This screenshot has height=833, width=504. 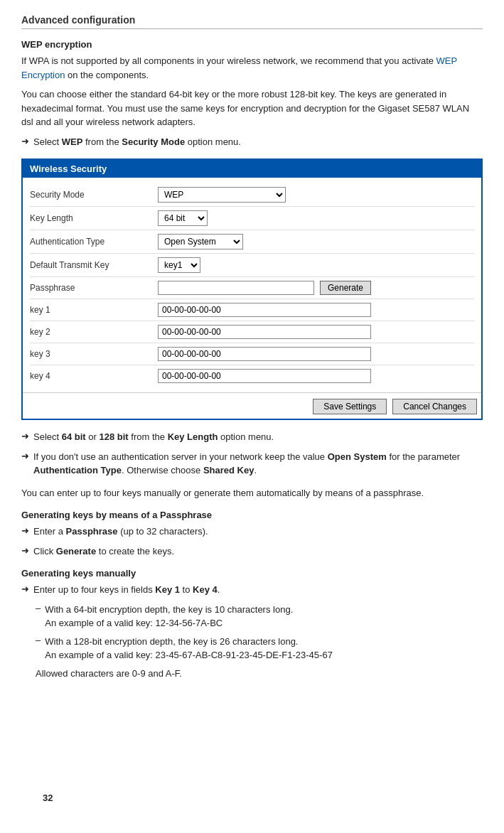 What do you see at coordinates (26, 456) in the screenshot?
I see `arrow-icon-3: ➜` at bounding box center [26, 456].